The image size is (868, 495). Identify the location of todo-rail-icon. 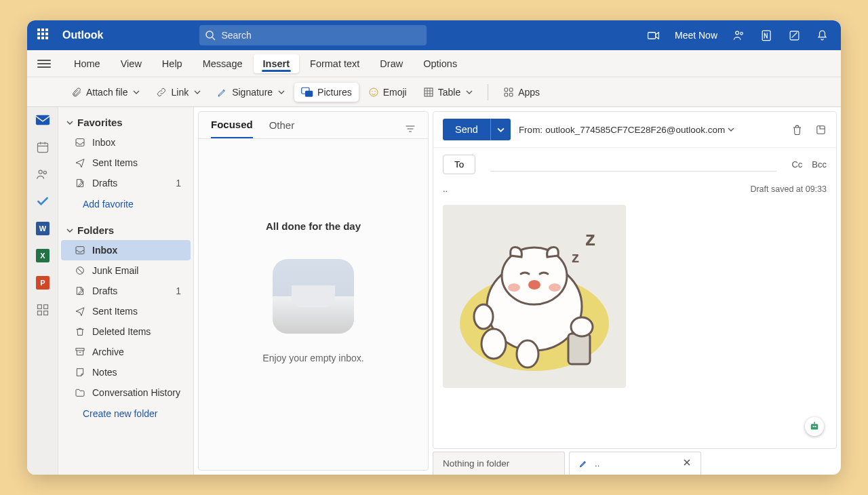
(43, 201).